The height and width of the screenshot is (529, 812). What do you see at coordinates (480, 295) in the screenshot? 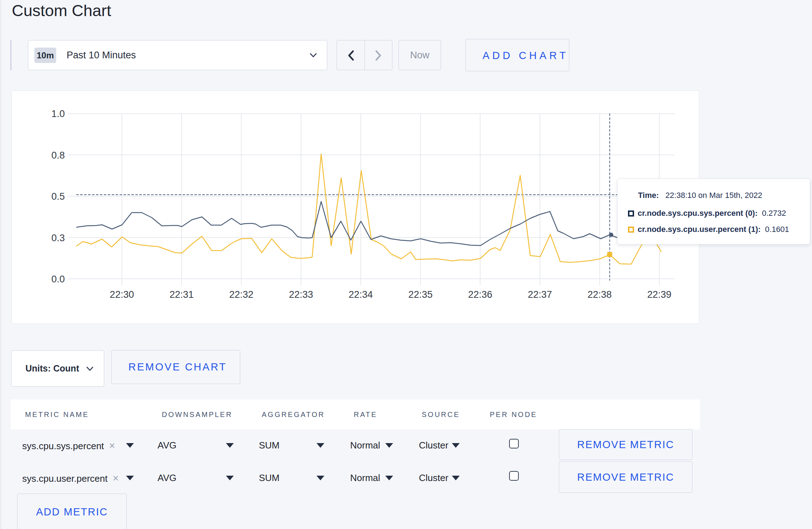
I see `svg-text: 22:36` at bounding box center [480, 295].